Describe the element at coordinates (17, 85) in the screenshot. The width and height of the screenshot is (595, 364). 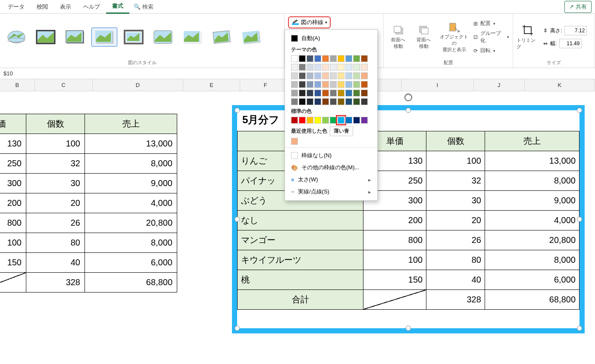
I see `col-header-B: B` at that location.